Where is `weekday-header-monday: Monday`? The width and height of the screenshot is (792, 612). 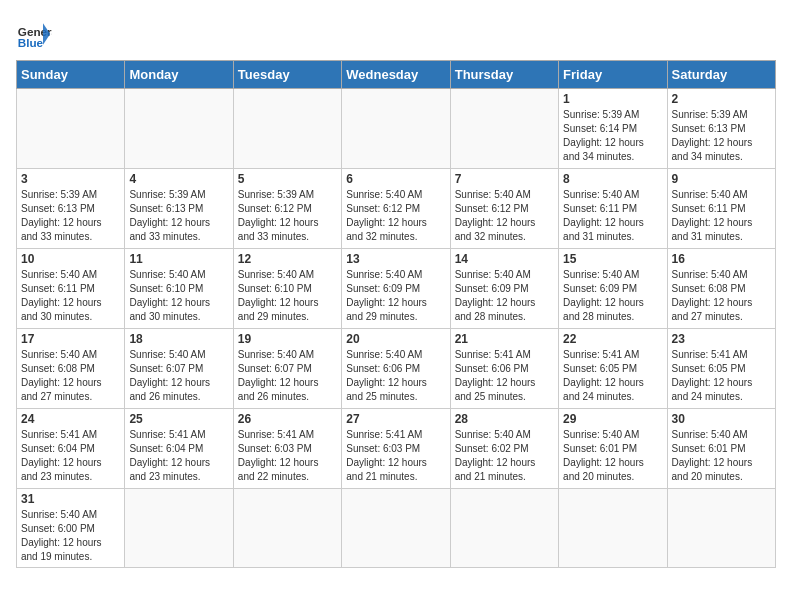 weekday-header-monday: Monday is located at coordinates (179, 75).